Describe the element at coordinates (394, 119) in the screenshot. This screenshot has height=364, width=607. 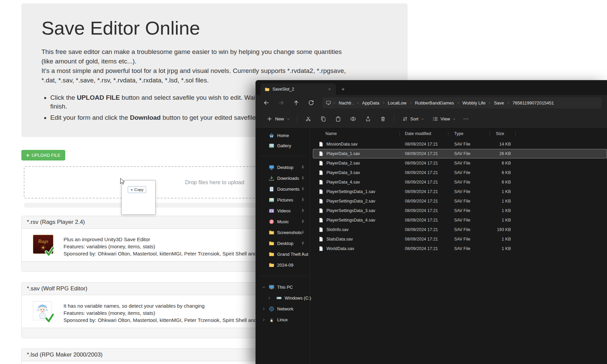
I see `toolbar-separator` at that location.